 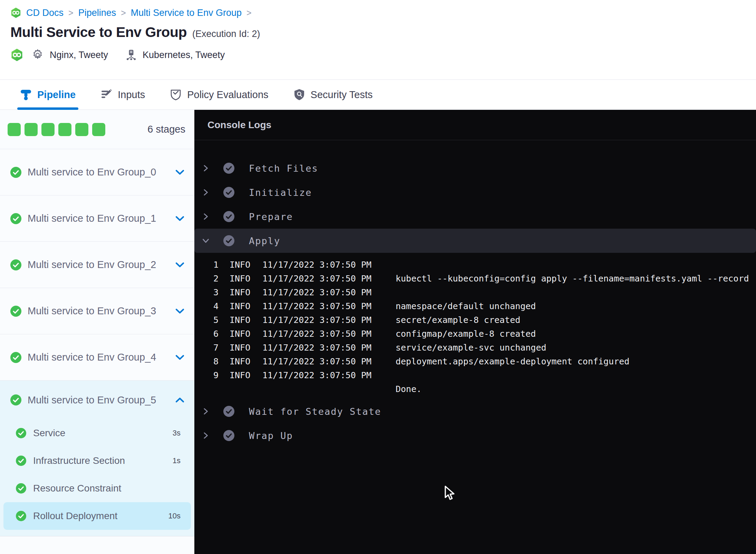 What do you see at coordinates (576, 361) in the screenshot?
I see `log-message: deployment.apps/example-deployment confi…` at bounding box center [576, 361].